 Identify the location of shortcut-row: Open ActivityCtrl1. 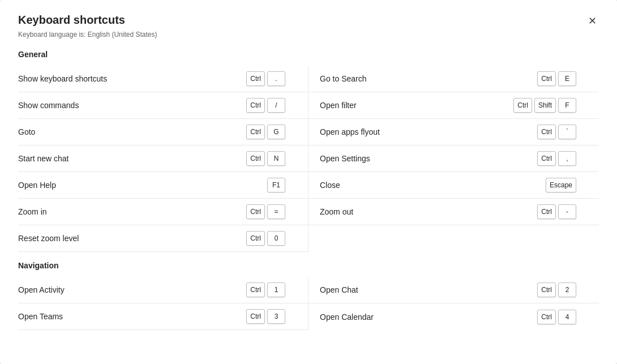
(163, 290).